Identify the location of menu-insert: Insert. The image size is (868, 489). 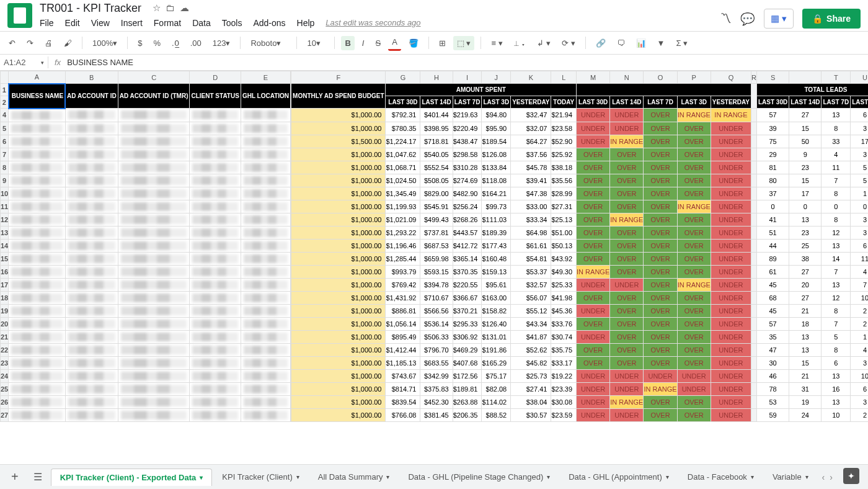
(131, 23).